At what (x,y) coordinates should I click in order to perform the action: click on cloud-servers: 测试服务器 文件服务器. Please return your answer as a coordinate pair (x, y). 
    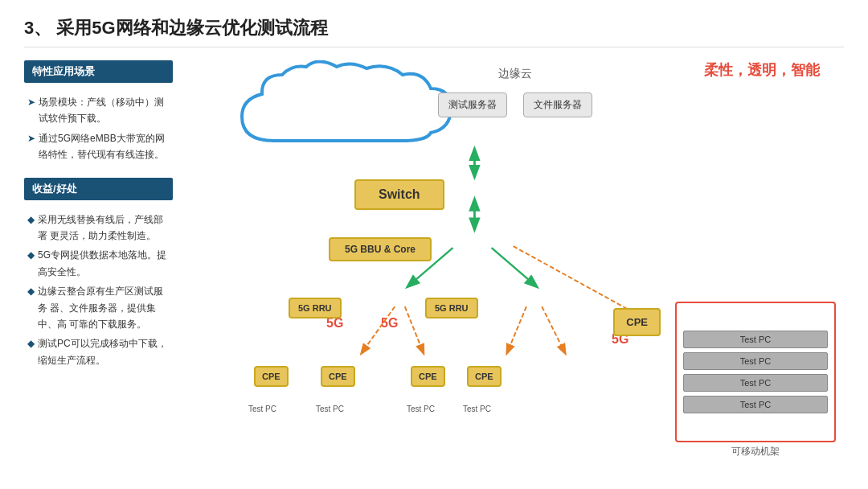
    Looking at the image, I should click on (515, 105).